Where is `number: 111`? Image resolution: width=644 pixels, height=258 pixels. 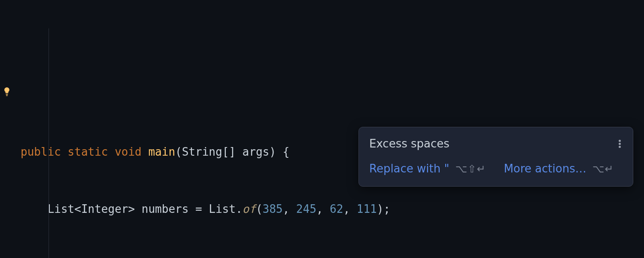 number: 111 is located at coordinates (367, 209).